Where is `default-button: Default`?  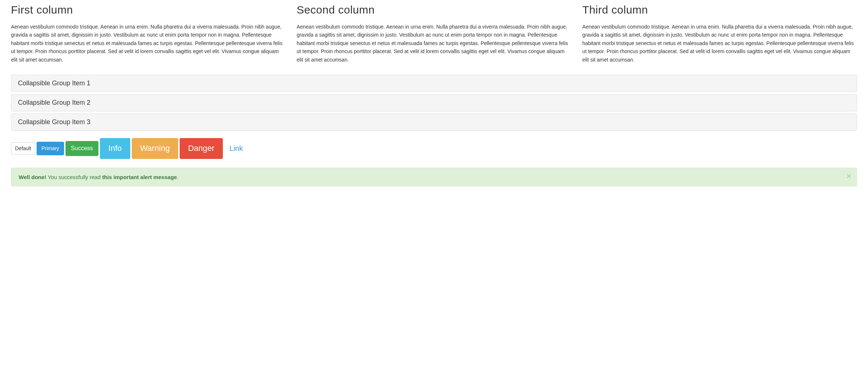 default-button: Default is located at coordinates (23, 149).